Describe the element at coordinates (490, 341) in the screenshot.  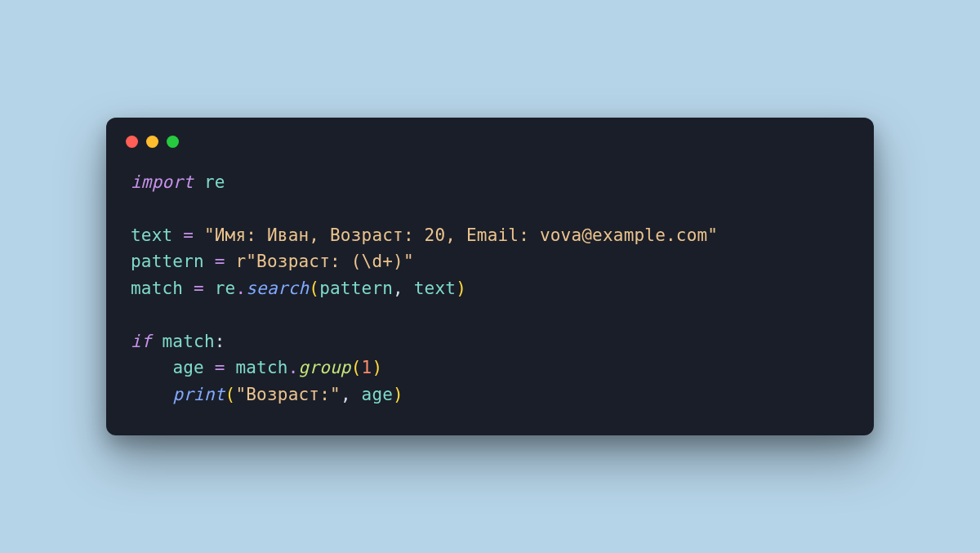
I see `code-line: if match:` at that location.